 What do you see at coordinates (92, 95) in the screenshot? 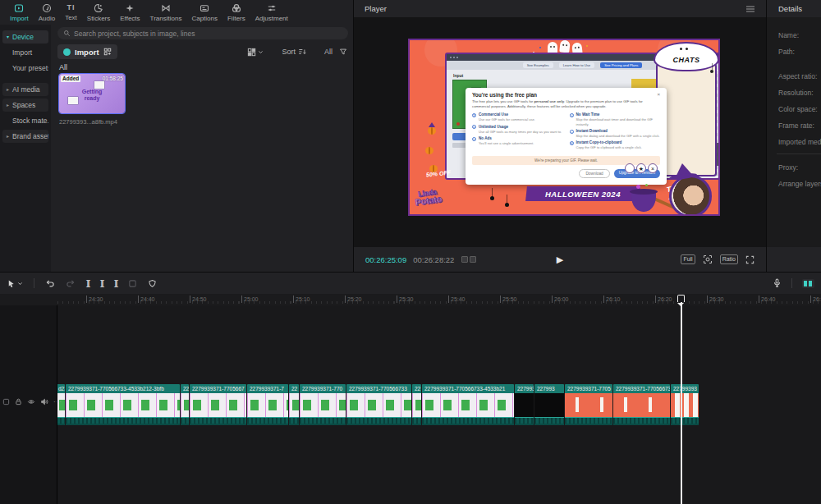
I see `thumb-caption: Getting ready` at bounding box center [92, 95].